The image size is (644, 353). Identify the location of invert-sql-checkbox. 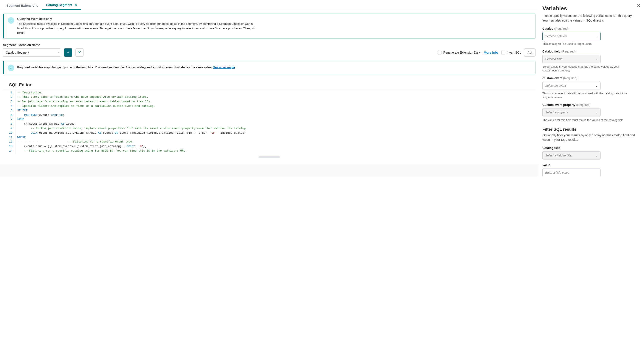
(503, 52).